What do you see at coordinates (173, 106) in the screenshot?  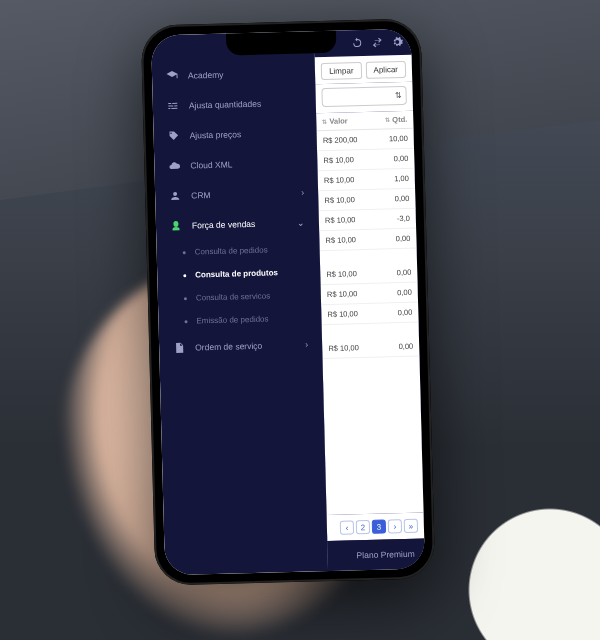 I see `sliders-icon` at bounding box center [173, 106].